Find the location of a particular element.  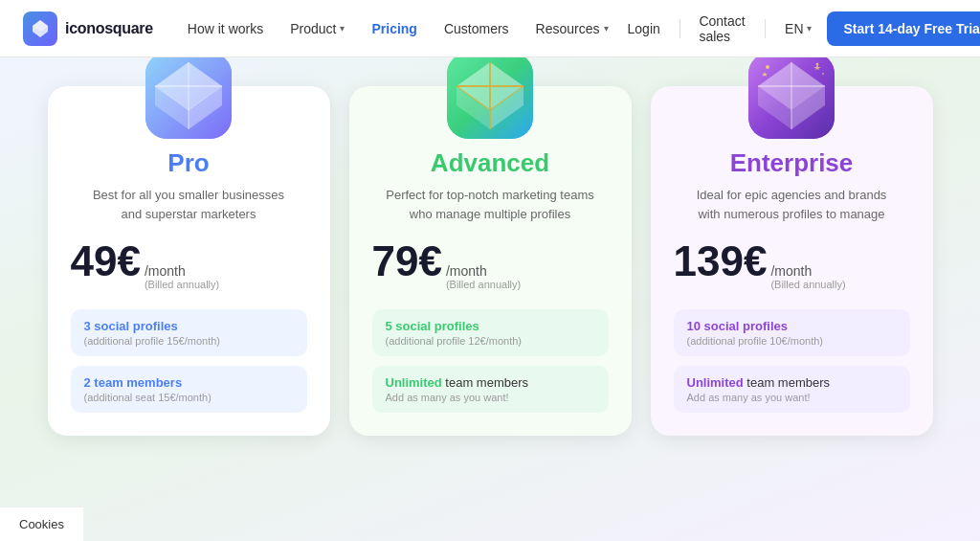

enterprise-features: 10 social profiles (additional profile 1… is located at coordinates (792, 361).